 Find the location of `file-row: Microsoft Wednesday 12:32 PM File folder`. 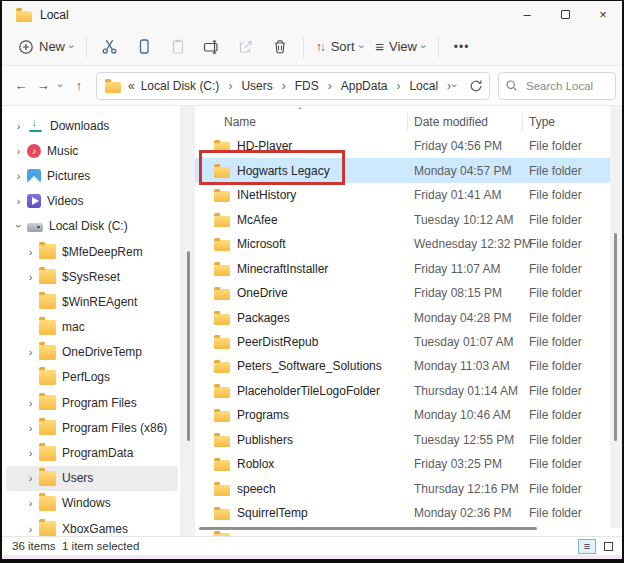

file-row: Microsoft Wednesday 12:32 PM File folder is located at coordinates (402, 244).